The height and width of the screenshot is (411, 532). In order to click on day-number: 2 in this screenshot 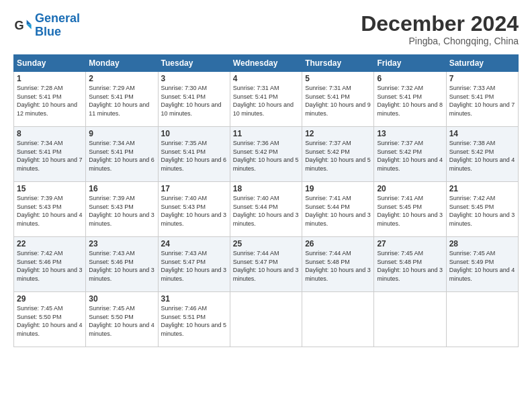, I will do `click(122, 79)`.